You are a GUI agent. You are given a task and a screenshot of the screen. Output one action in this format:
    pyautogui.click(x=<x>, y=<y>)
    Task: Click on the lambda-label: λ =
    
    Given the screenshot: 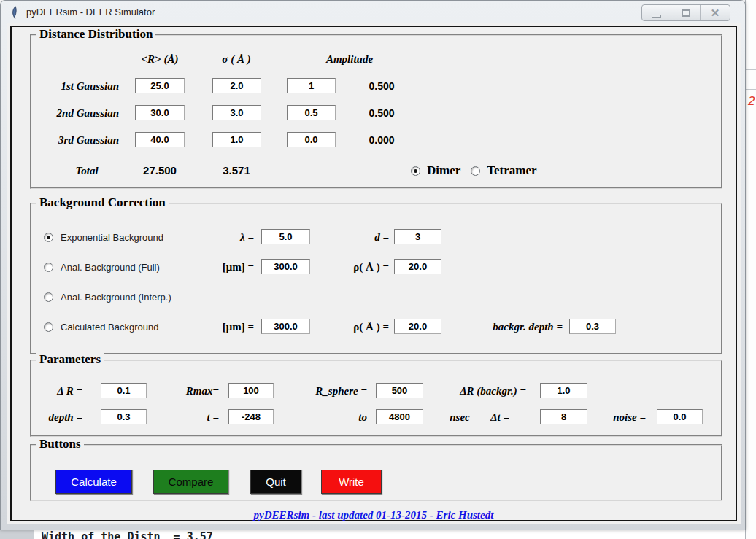 What is the action you would take?
    pyautogui.click(x=216, y=237)
    